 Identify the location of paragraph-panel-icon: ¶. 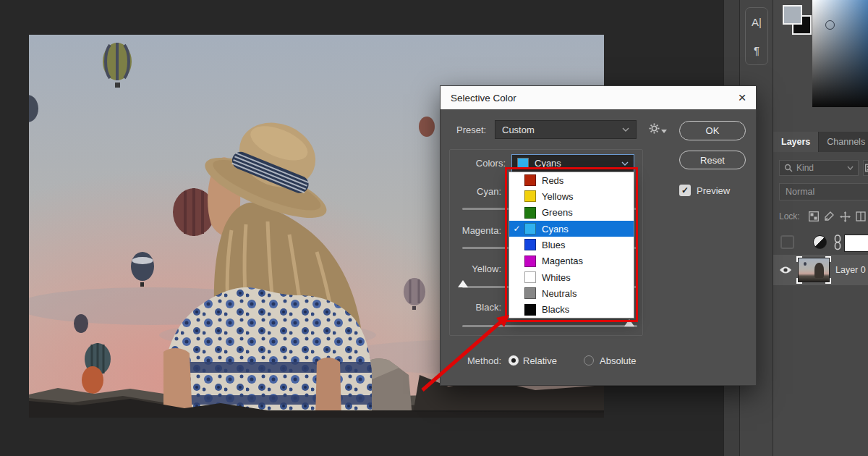
(757, 51).